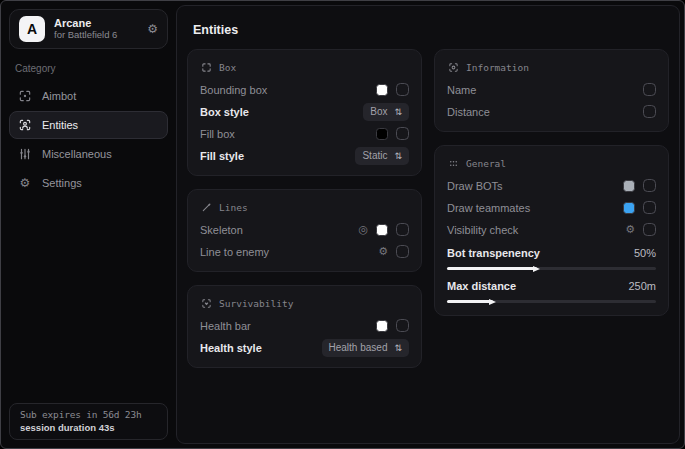 The image size is (685, 449). Describe the element at coordinates (650, 112) in the screenshot. I see `distance-checkbox` at that location.